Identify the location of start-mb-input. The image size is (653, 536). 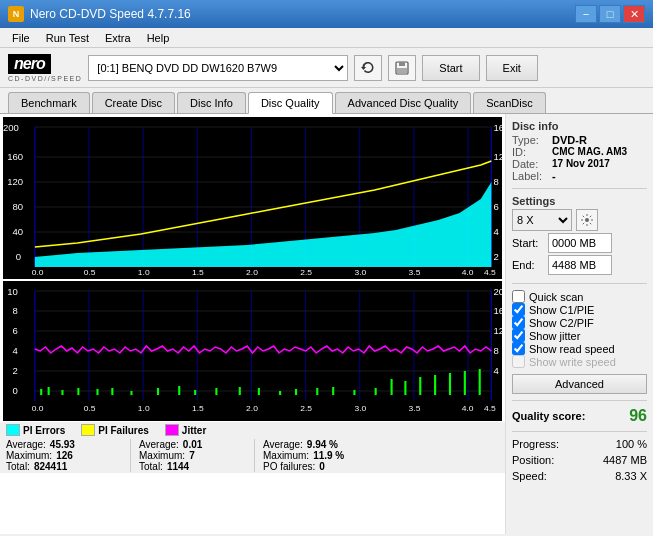
(580, 243).